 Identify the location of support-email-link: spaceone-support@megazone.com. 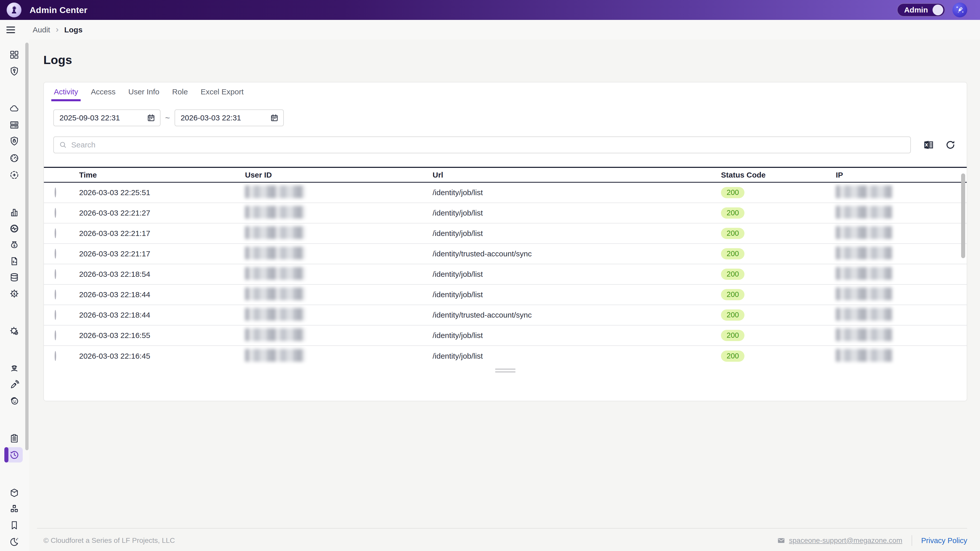
(845, 541).